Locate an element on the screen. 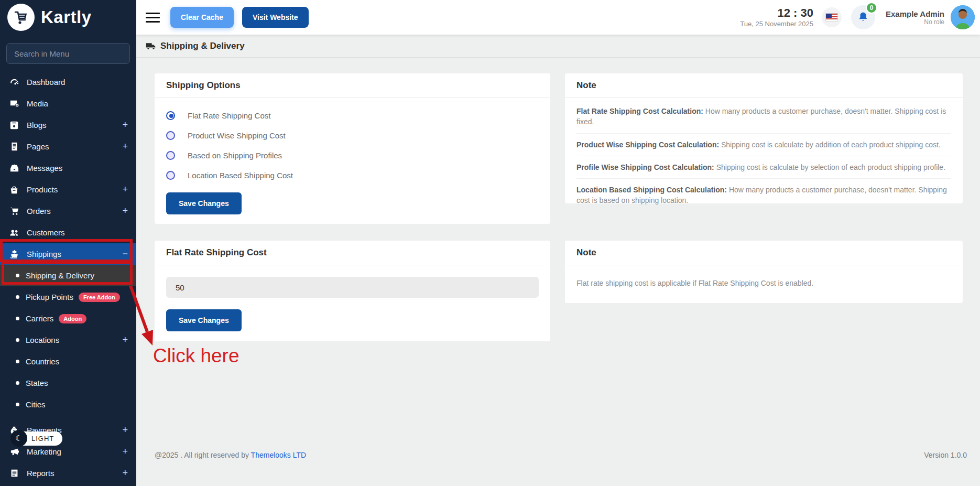 The height and width of the screenshot is (486, 980). copyright: @2025 . All right reserved by Themelooks… is located at coordinates (231, 455).